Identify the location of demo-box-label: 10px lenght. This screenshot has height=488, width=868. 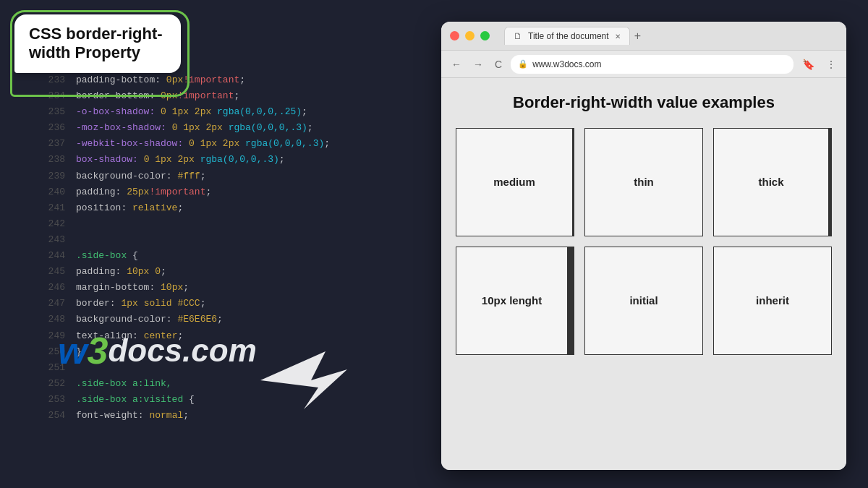
(512, 301).